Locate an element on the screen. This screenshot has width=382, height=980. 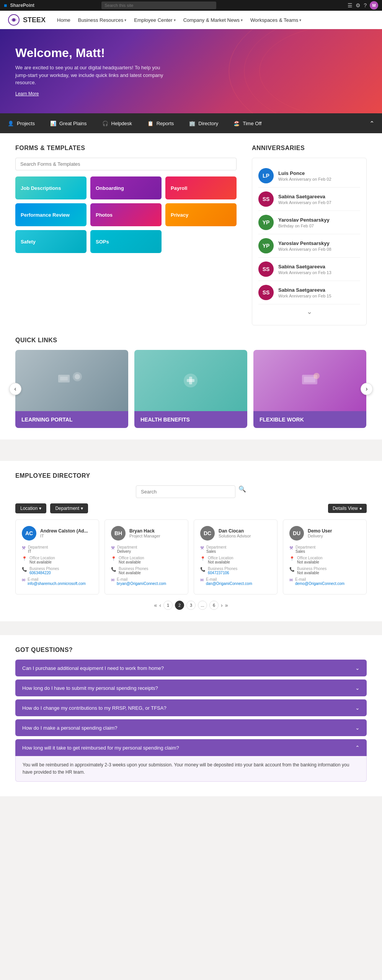
anniversaries-show-more: ⌄ is located at coordinates (309, 312).